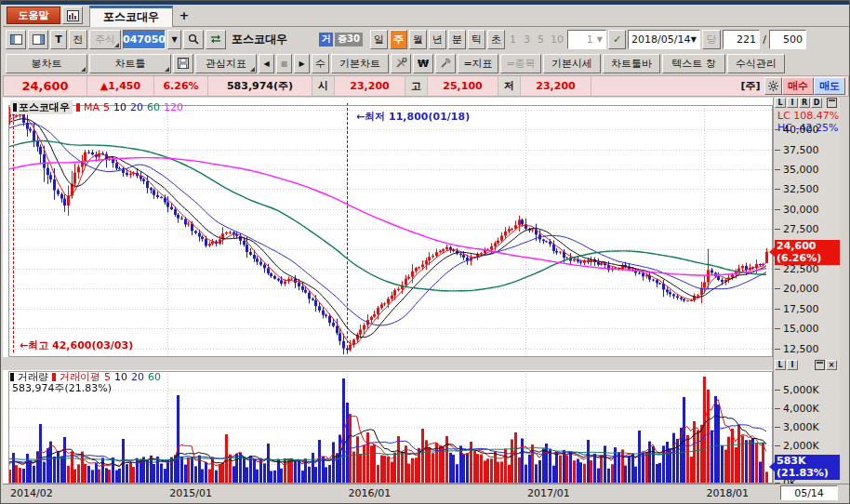 The height and width of the screenshot is (504, 850). What do you see at coordinates (130, 63) in the screenshot?
I see `chart-frame-combo: 차트틀` at bounding box center [130, 63].